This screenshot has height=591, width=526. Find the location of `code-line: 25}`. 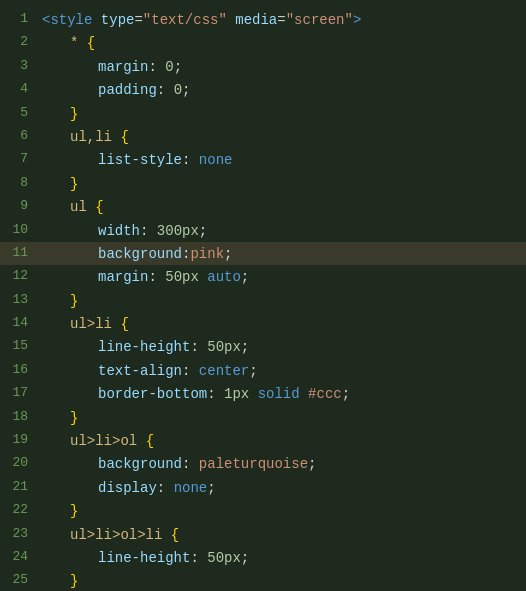

code-line: 25} is located at coordinates (263, 580).